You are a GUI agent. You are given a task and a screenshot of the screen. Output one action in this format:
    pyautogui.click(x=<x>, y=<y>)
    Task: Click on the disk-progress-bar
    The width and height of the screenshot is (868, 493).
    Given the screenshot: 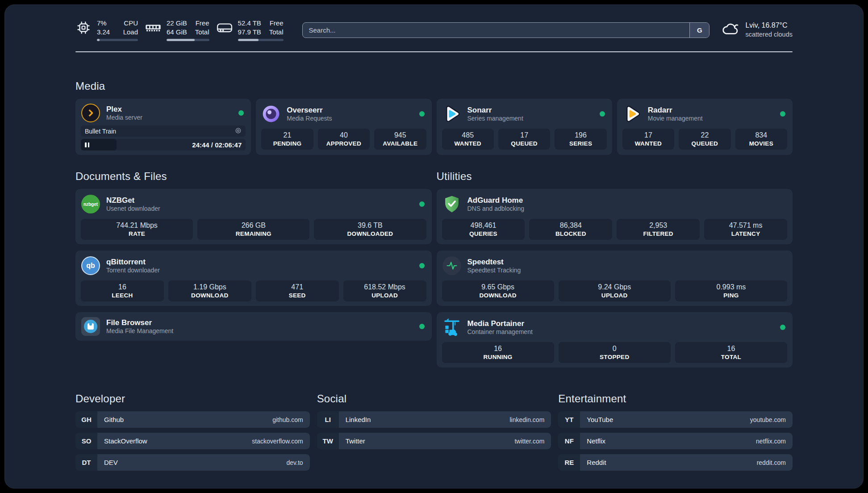 What is the action you would take?
    pyautogui.click(x=261, y=40)
    